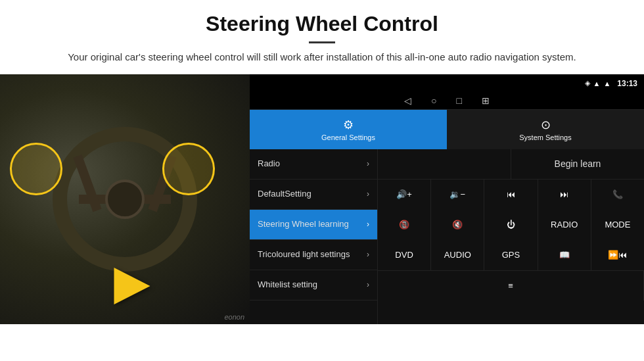  What do you see at coordinates (269, 164) in the screenshot?
I see `menu-item-radio-label: Radio` at bounding box center [269, 164].